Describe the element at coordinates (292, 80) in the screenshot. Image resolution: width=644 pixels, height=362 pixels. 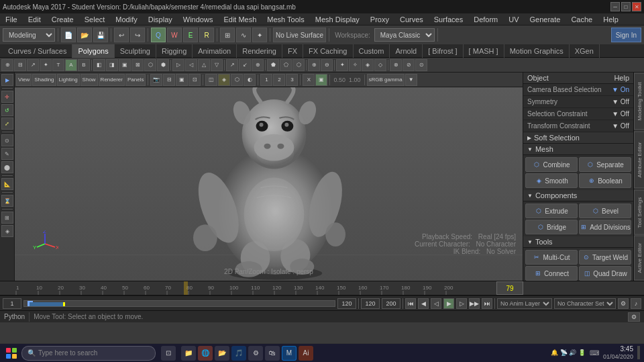
I see `vpt-res3-btn: 3` at that location.